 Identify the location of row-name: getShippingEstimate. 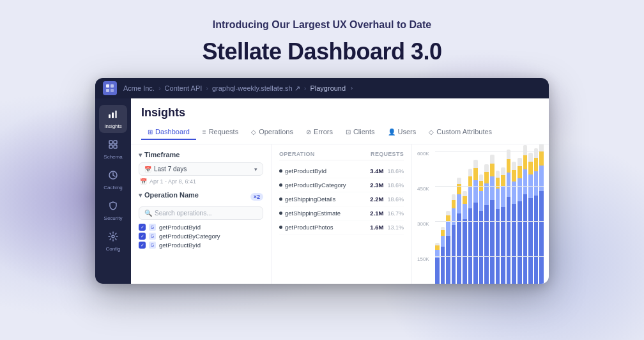
(310, 213).